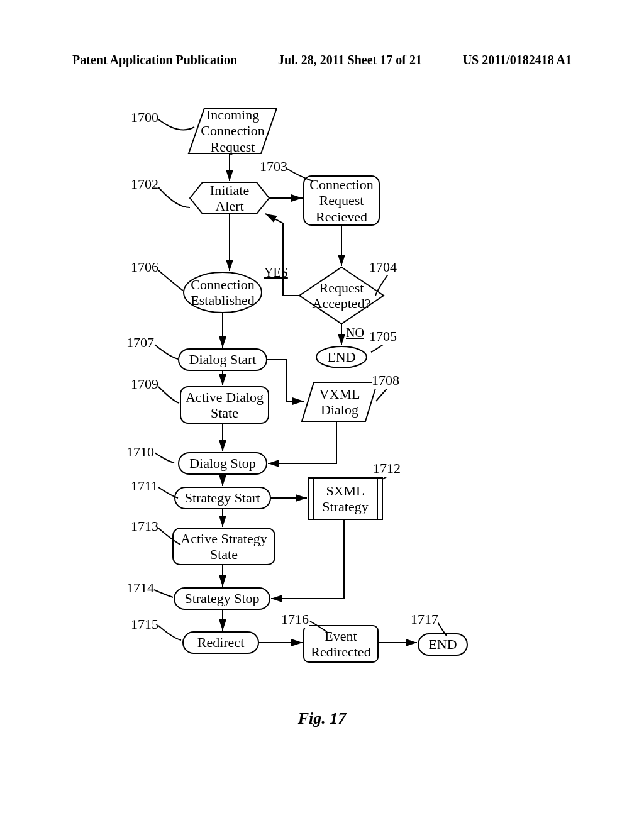 This screenshot has height=830, width=644. What do you see at coordinates (140, 343) in the screenshot?
I see `ref-1707: 1707` at bounding box center [140, 343].